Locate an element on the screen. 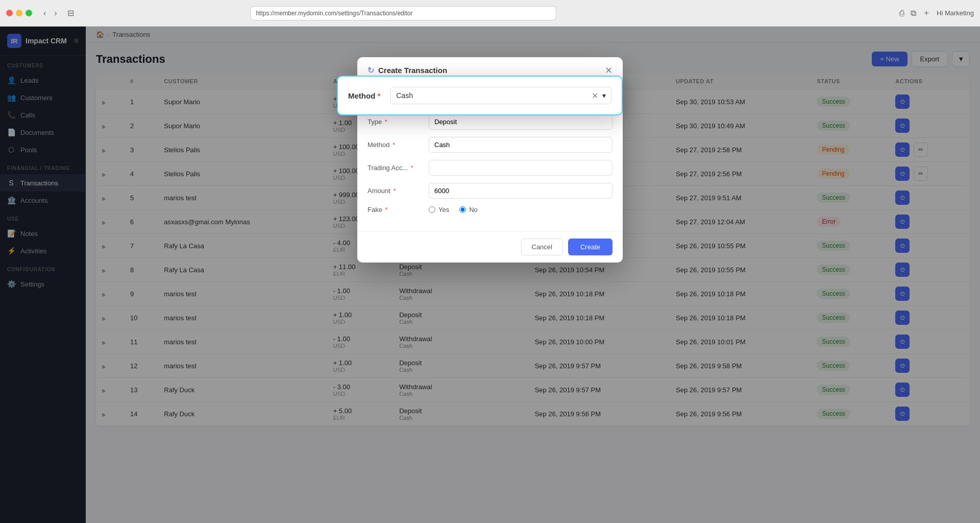 The image size is (980, 523). type-label: Type * is located at coordinates (398, 122).